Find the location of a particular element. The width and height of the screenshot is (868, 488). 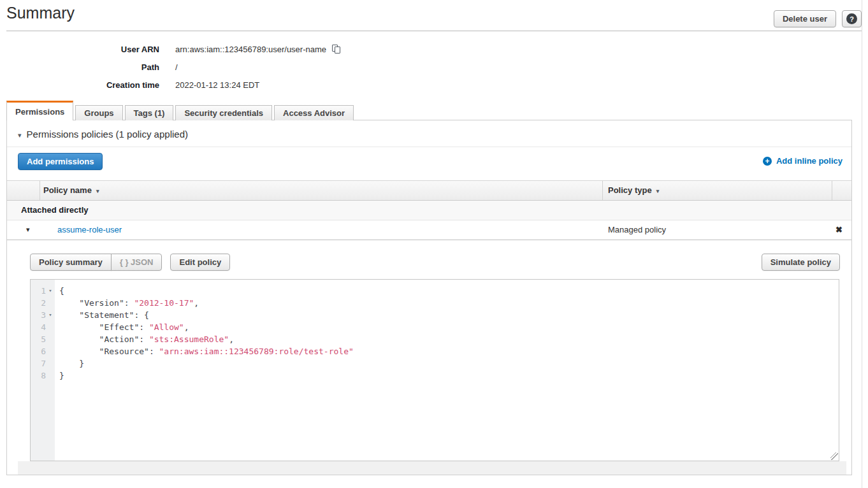

copy-icon is located at coordinates (336, 50).